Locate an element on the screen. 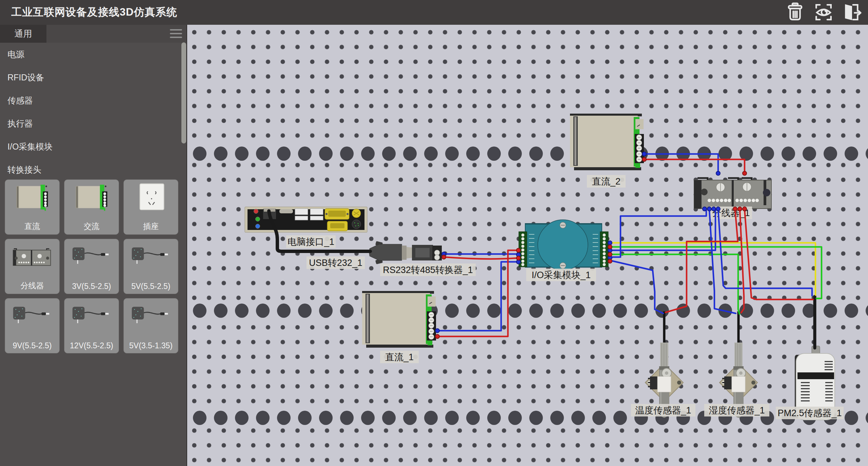 This screenshot has width=868, height=466. tab-general: 通用 is located at coordinates (23, 34).